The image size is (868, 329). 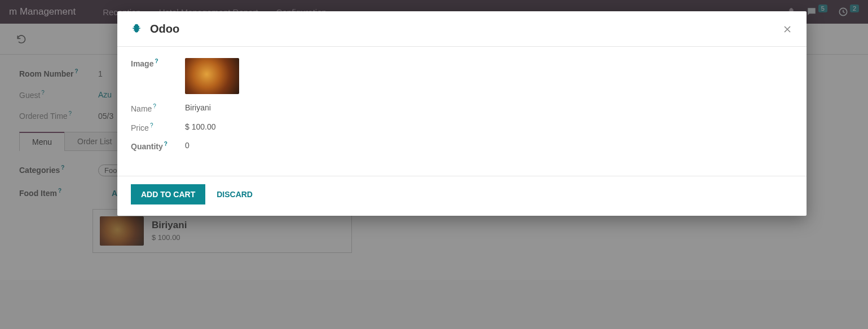 I want to click on product-image, so click(x=212, y=76).